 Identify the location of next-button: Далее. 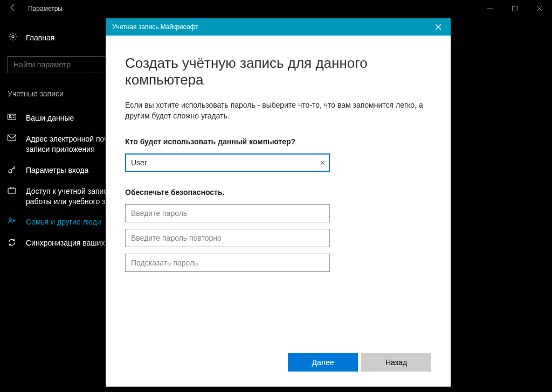
(323, 362).